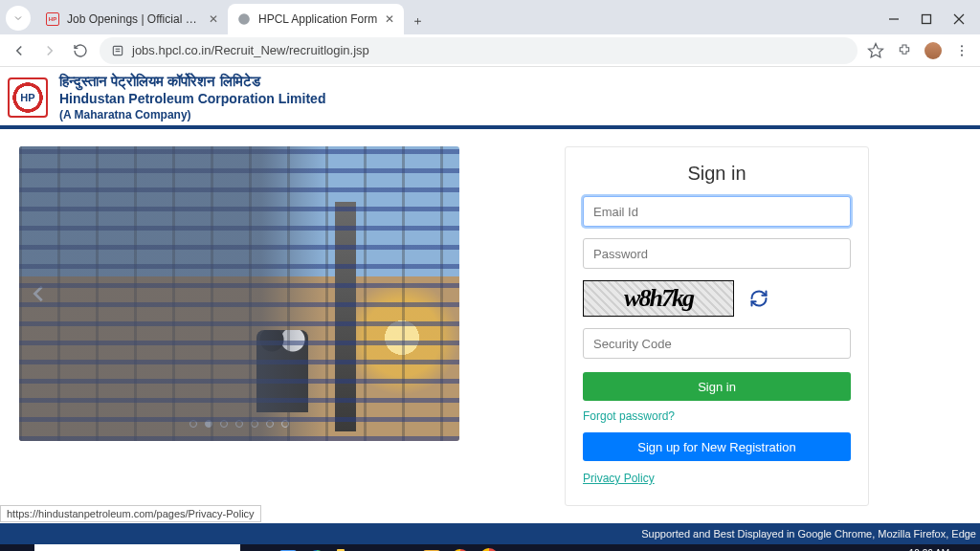 The image size is (980, 551). Describe the element at coordinates (618, 478) in the screenshot. I see `privacy-policy-link: Privacy Policy` at that location.